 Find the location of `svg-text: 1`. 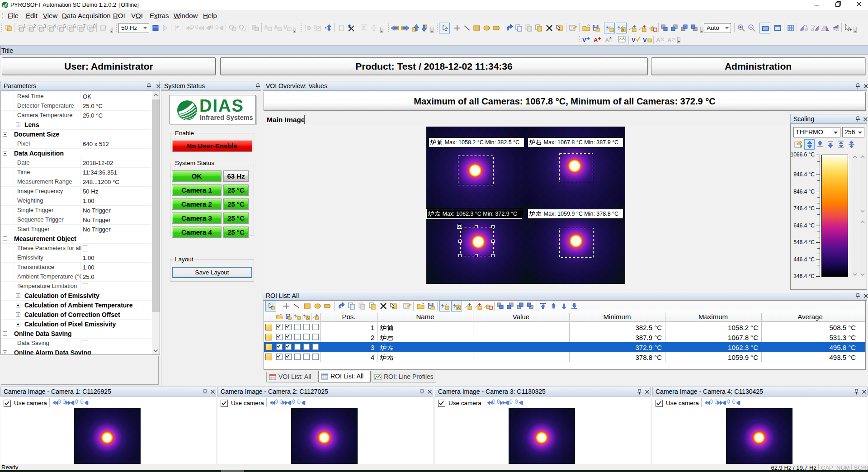

svg-text: 1 is located at coordinates (25, 26).